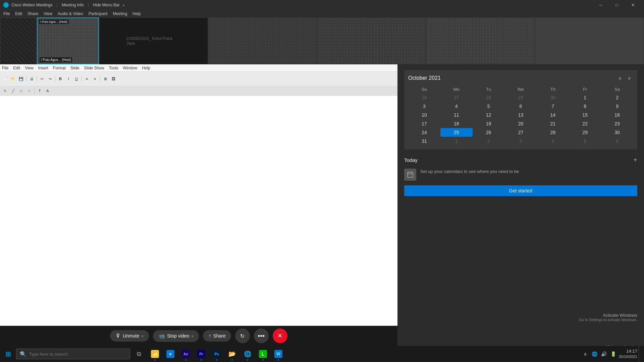 The width and height of the screenshot is (644, 362). Describe the element at coordinates (75, 68) in the screenshot. I see `impress-menu-slide: Slide` at that location.